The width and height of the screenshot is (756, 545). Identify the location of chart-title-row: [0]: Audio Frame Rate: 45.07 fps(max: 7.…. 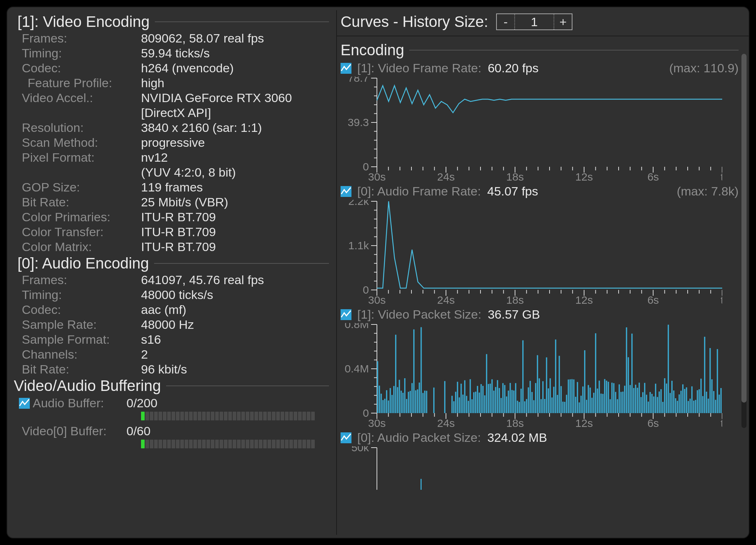
(539, 191).